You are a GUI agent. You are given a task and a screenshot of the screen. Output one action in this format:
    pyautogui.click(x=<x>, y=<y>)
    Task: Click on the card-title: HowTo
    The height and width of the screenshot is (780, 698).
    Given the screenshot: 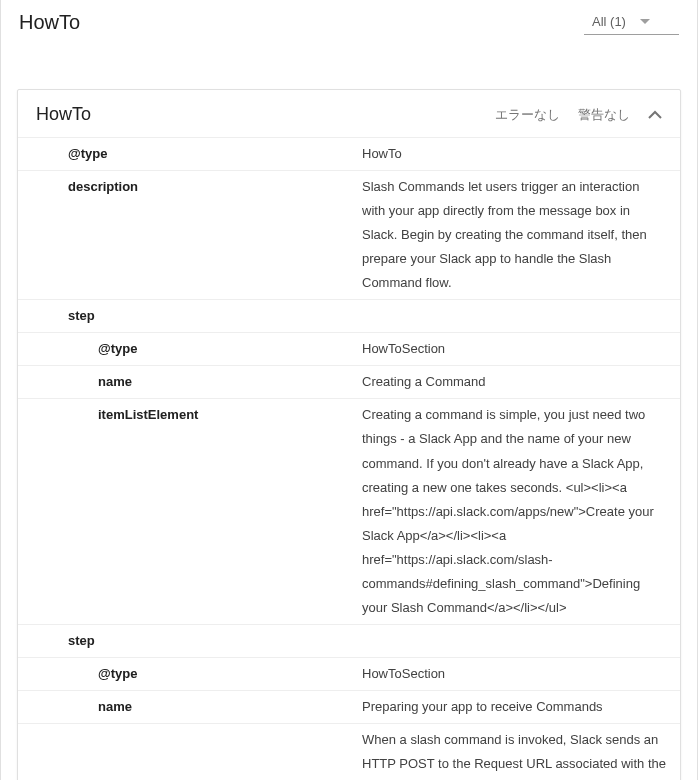 What is the action you would take?
    pyautogui.click(x=266, y=114)
    